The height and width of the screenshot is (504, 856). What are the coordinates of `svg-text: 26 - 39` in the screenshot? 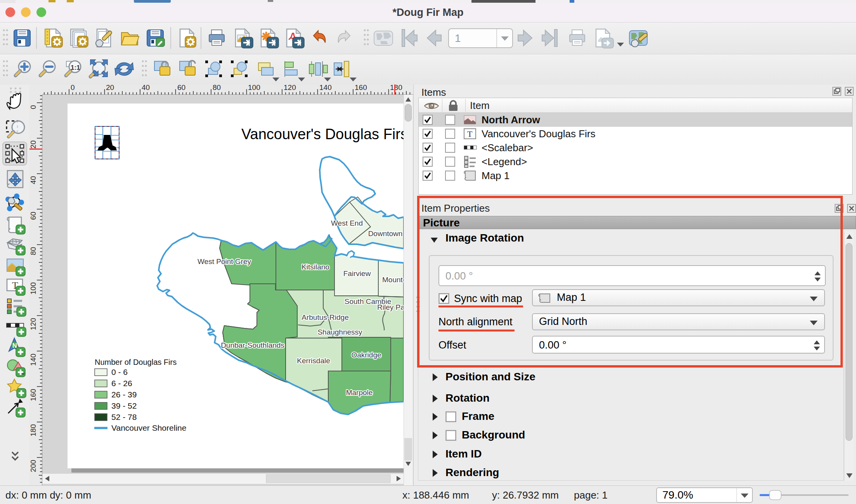 It's located at (124, 395).